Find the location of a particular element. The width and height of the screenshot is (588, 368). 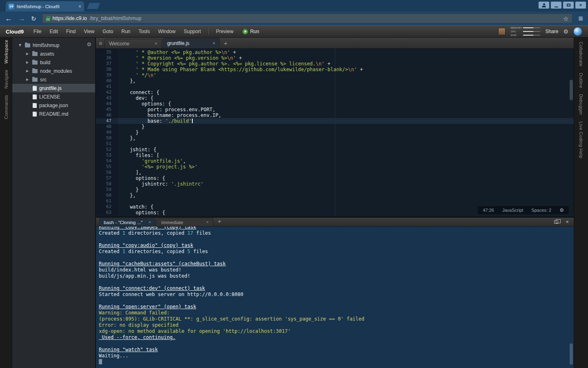

terminal-line is located at coordinates (336, 258).